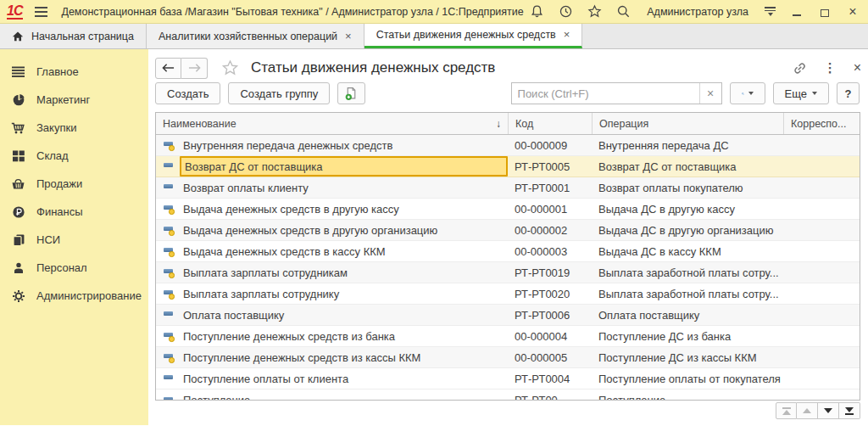  What do you see at coordinates (549, 188) in the screenshot?
I see `cell-code: РТ-РТ0001` at bounding box center [549, 188].